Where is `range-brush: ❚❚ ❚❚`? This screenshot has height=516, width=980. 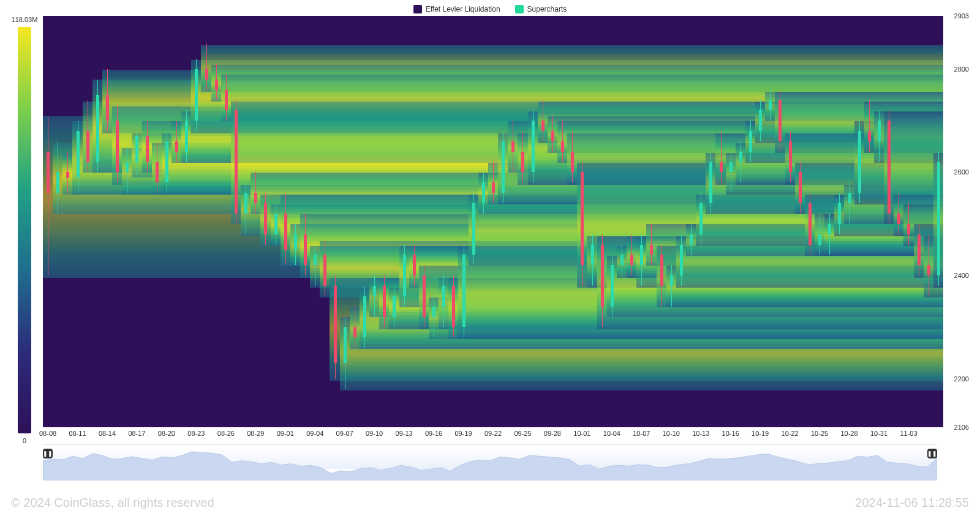 range-brush: ❚❚ ❚❚ is located at coordinates (490, 457).